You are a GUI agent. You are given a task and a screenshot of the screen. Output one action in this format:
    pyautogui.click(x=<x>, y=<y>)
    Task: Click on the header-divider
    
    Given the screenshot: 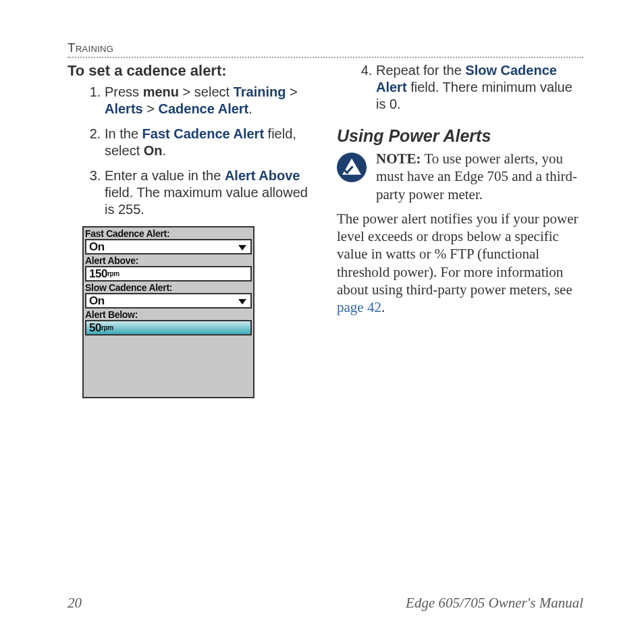 What is the action you would take?
    pyautogui.click(x=325, y=57)
    